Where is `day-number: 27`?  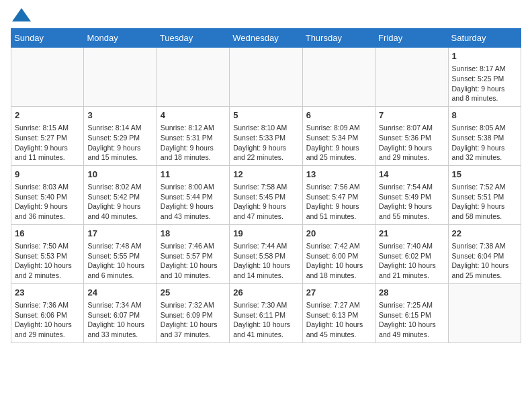
day-number: 27 is located at coordinates (339, 293).